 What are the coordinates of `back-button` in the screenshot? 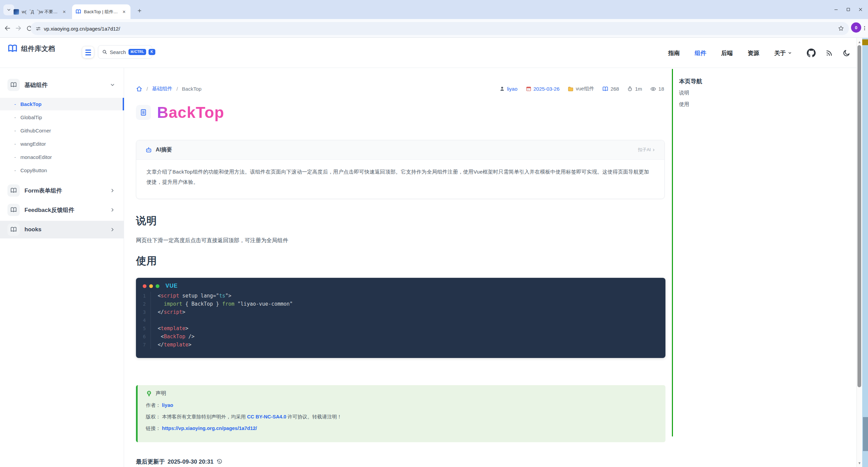 It's located at (7, 28).